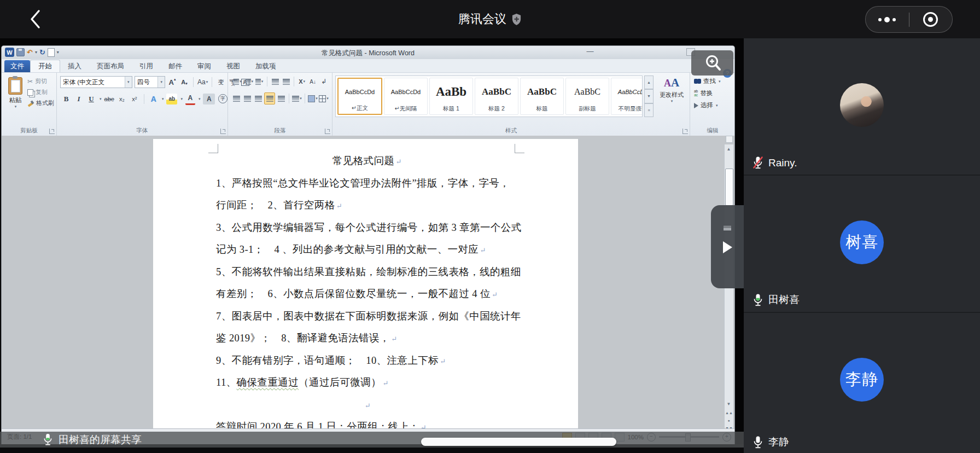  I want to click on scrollbar-thumb, so click(730, 187).